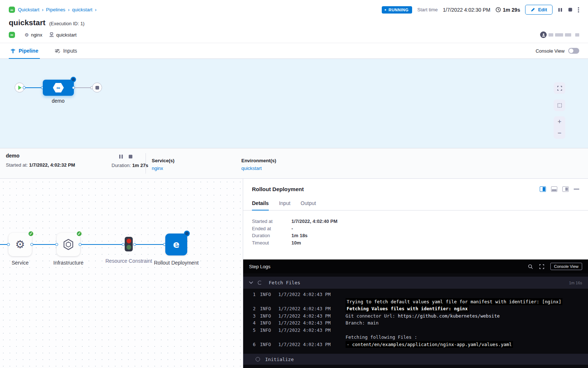 Image resolution: width=588 pixels, height=368 pixels. What do you see at coordinates (34, 35) in the screenshot?
I see `service-meta: ⚙ nginx` at bounding box center [34, 35].